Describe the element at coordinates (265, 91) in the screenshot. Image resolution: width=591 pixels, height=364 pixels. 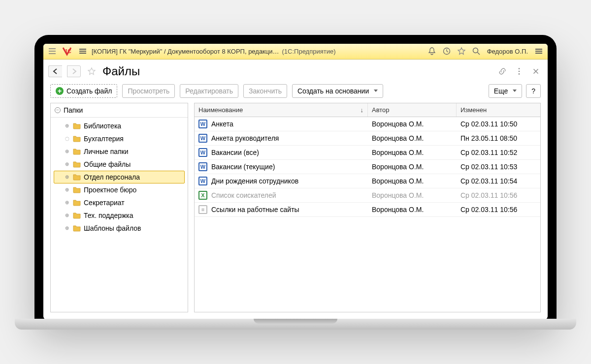
I see `finish-button: Закончить` at that location.